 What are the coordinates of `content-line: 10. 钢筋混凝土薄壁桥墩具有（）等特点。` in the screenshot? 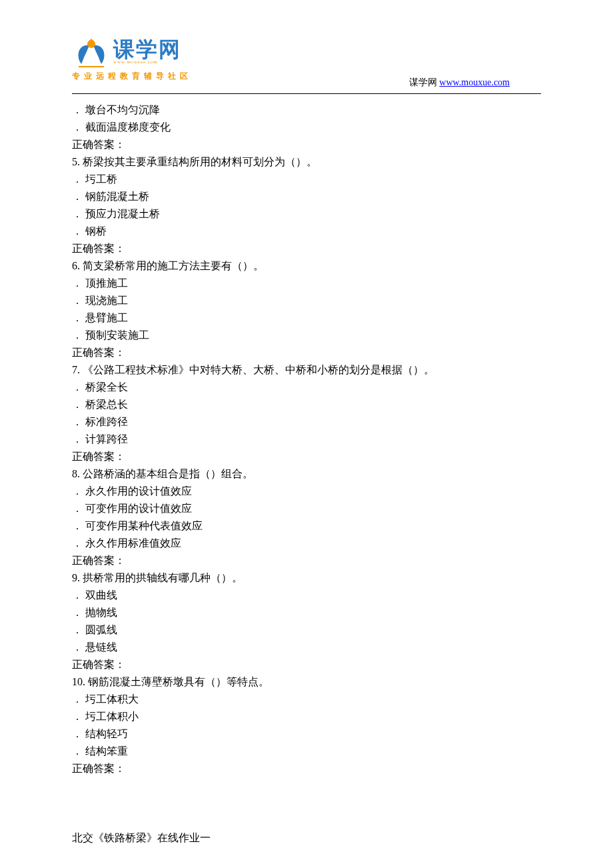 It's located at (306, 682).